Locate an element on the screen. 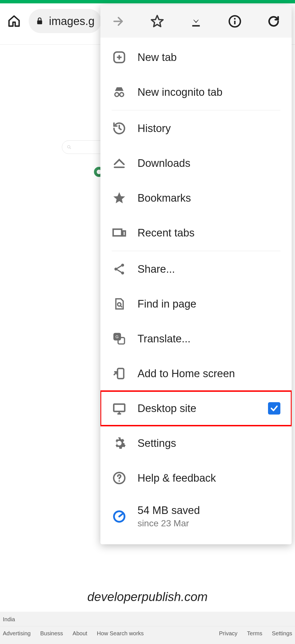 The height and width of the screenshot is (644, 295). home-icon is located at coordinates (14, 21).